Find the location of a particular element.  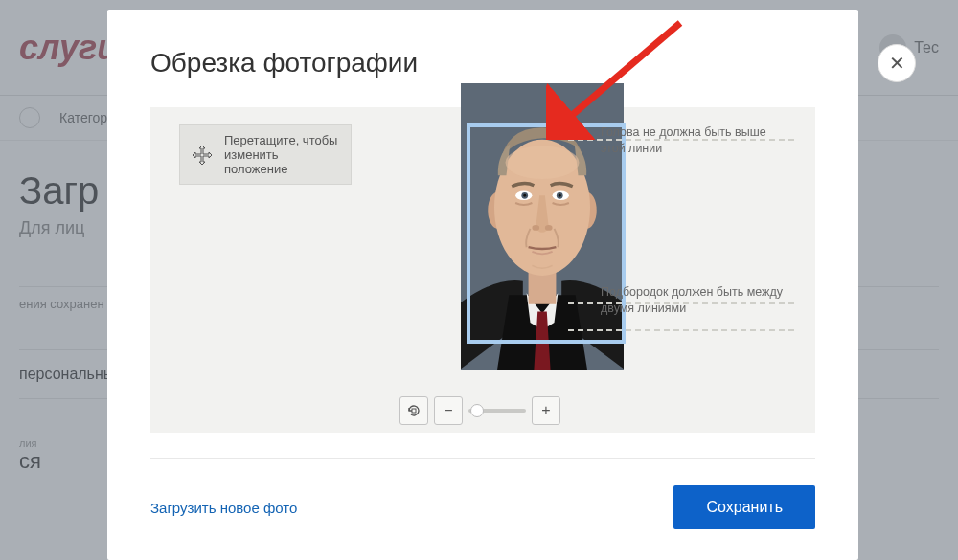

zoom-controls: − + is located at coordinates (480, 411).